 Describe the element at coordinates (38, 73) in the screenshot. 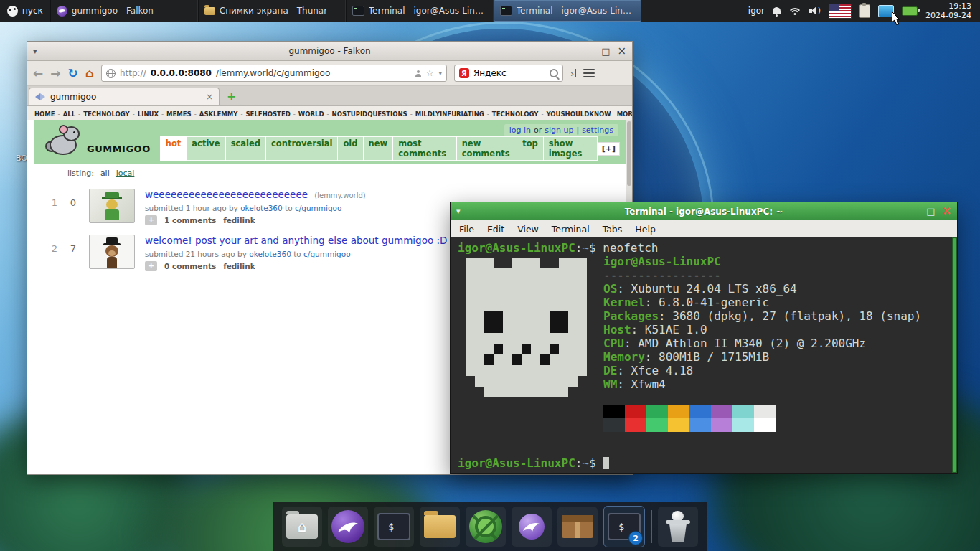

I see `back-button: ←` at that location.